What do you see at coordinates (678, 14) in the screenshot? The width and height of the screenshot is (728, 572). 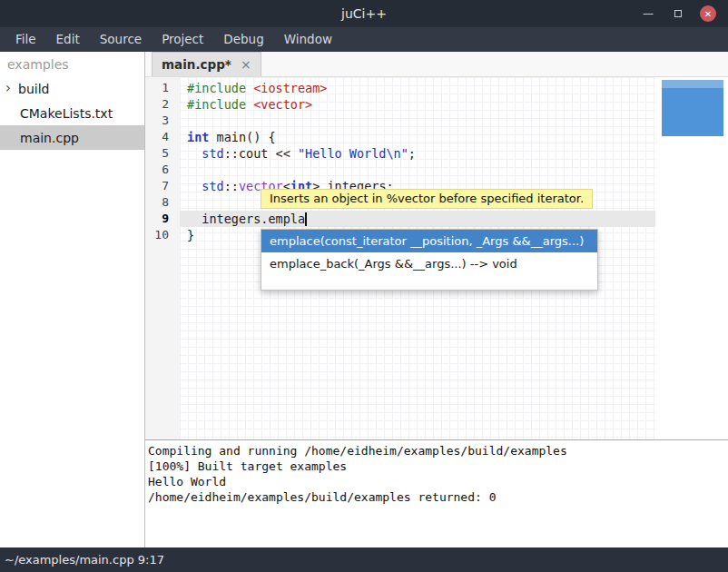 I see `restore-button` at bounding box center [678, 14].